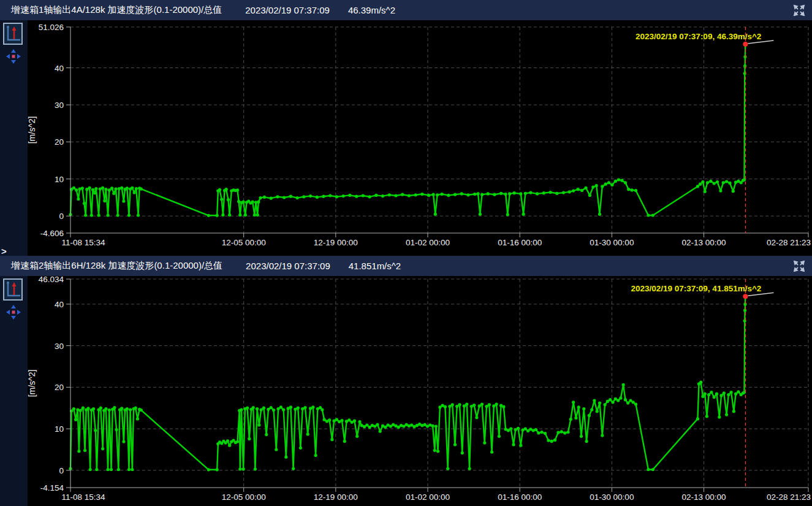 This screenshot has width=812, height=506. I want to click on chart2-toolbar, so click(13, 391).